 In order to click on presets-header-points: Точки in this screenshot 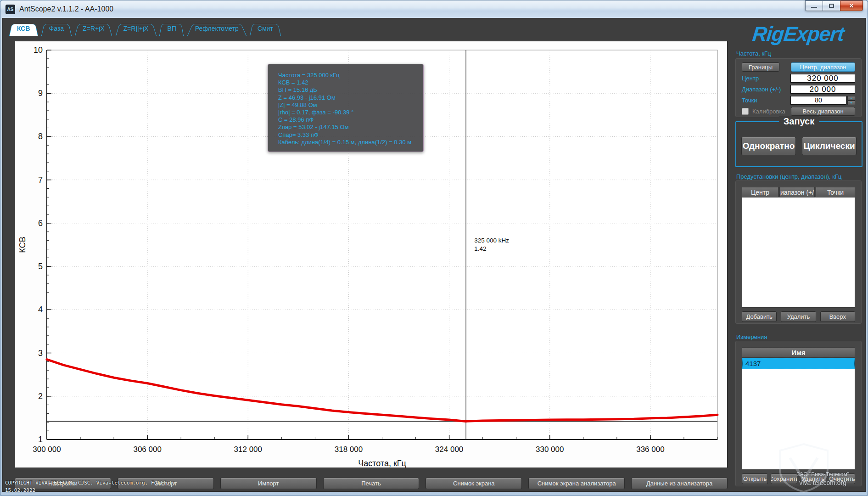, I will do `click(835, 192)`.